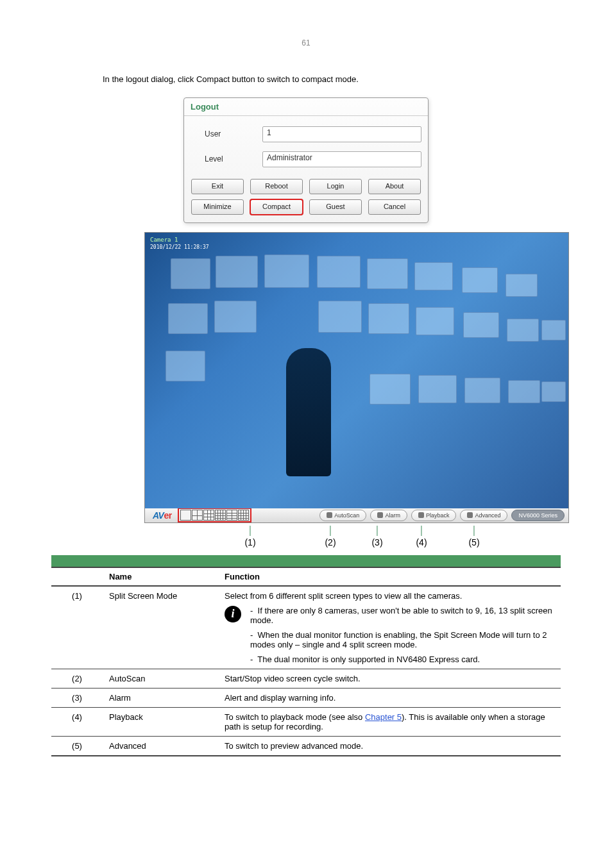 This screenshot has height=868, width=612. I want to click on compact-toolbar: AVer AutoScan Alarm Playback Advanced NV…, so click(357, 515).